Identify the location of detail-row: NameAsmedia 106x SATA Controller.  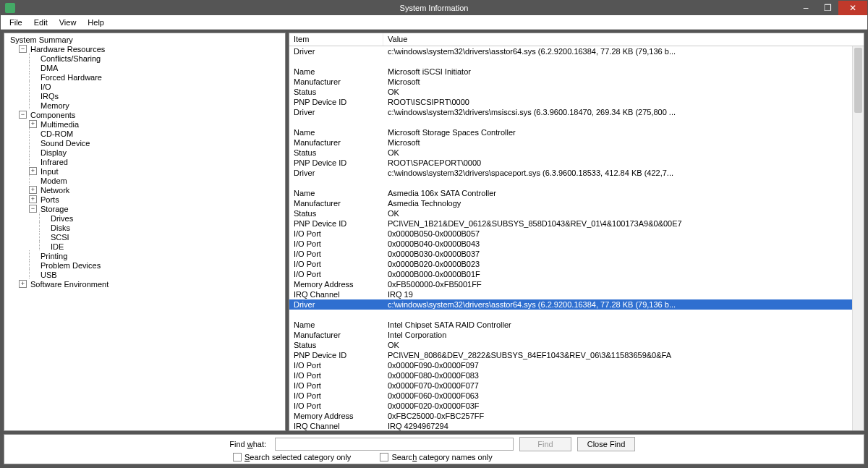
(576, 193).